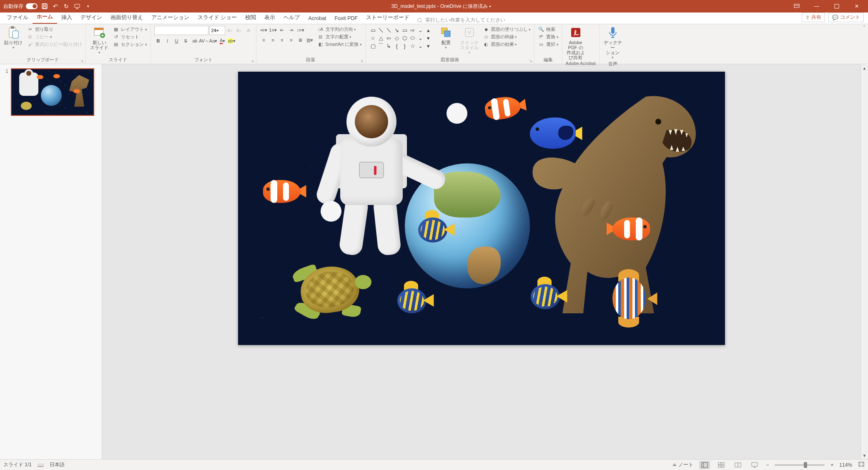  What do you see at coordinates (373, 30) in the screenshot?
I see `shape-rect-icon: ▭` at bounding box center [373, 30].